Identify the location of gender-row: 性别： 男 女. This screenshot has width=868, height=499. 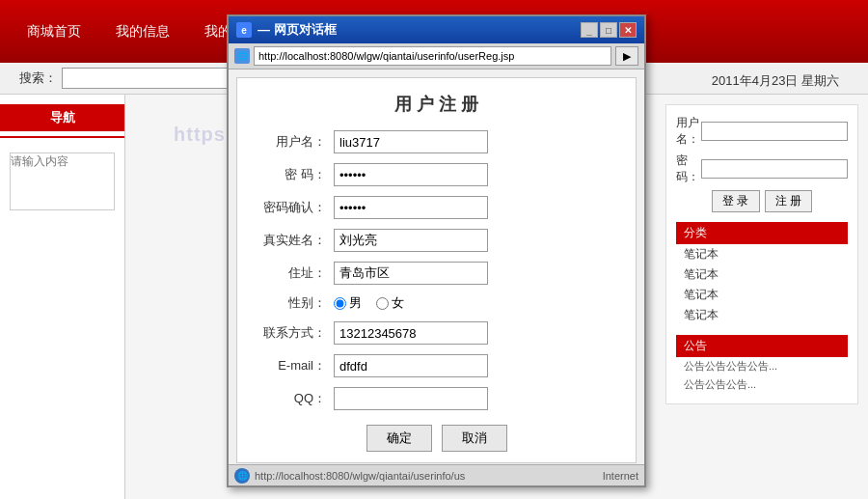
(436, 303).